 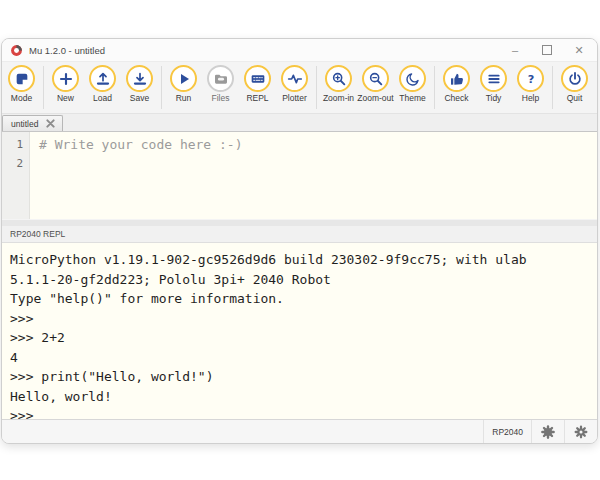 What do you see at coordinates (300, 260) in the screenshot?
I see `repl-line: MicroPython v1.19.1-902-gc9526d9d6 build…` at bounding box center [300, 260].